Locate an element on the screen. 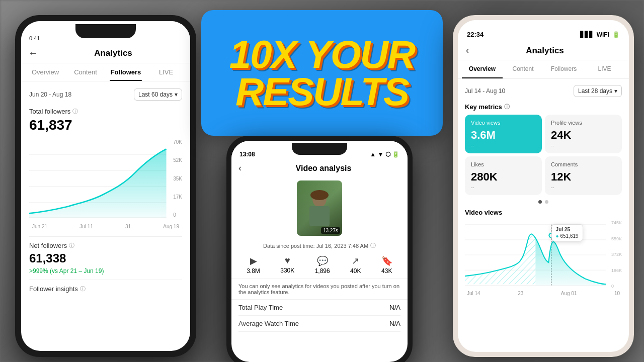 This screenshot has width=644, height=362. likes-value: 280K is located at coordinates (503, 177).